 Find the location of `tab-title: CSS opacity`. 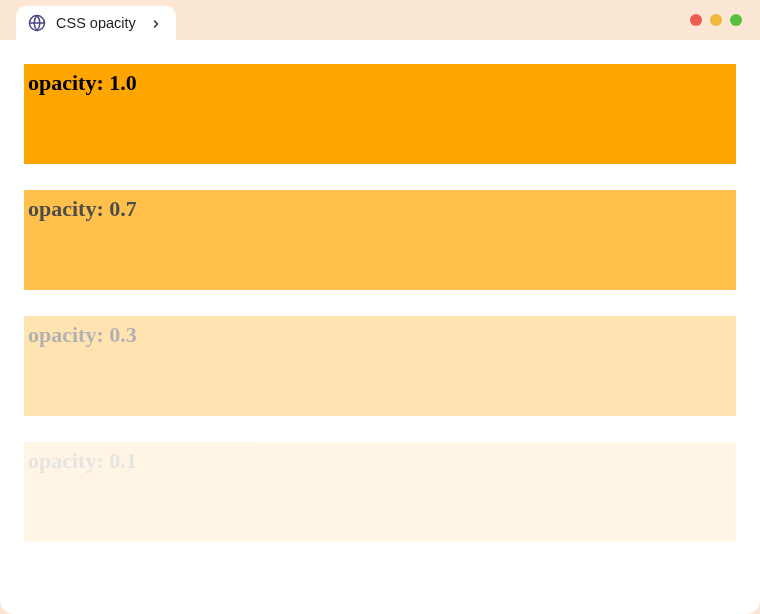

tab-title: CSS opacity is located at coordinates (96, 23).